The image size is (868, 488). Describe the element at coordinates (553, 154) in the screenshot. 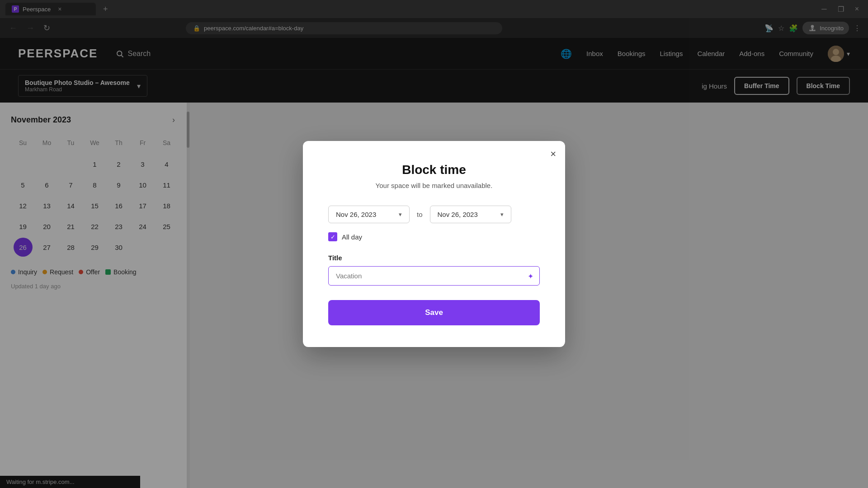

I see `modal-close-button: ×` at that location.